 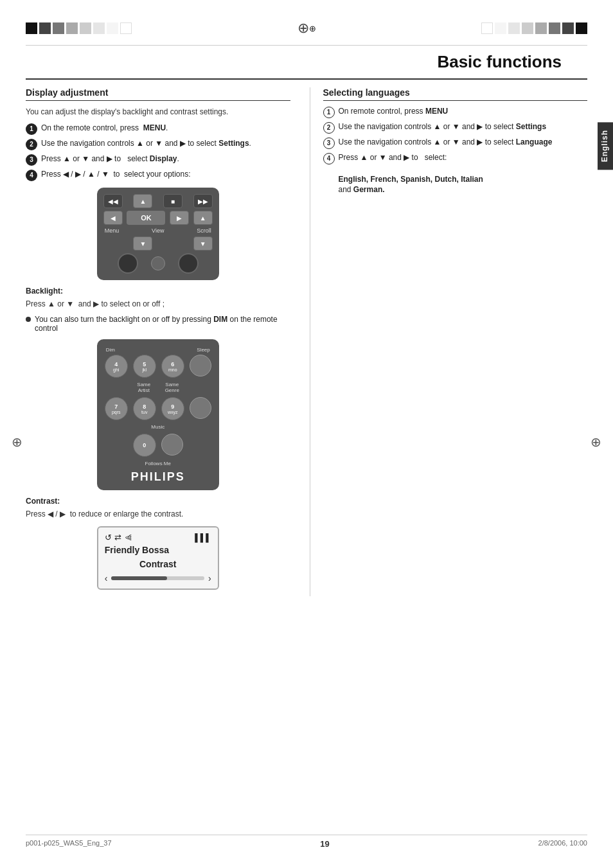 What do you see at coordinates (113, 218) in the screenshot?
I see `left-arrow-icon: ◀` at bounding box center [113, 218].